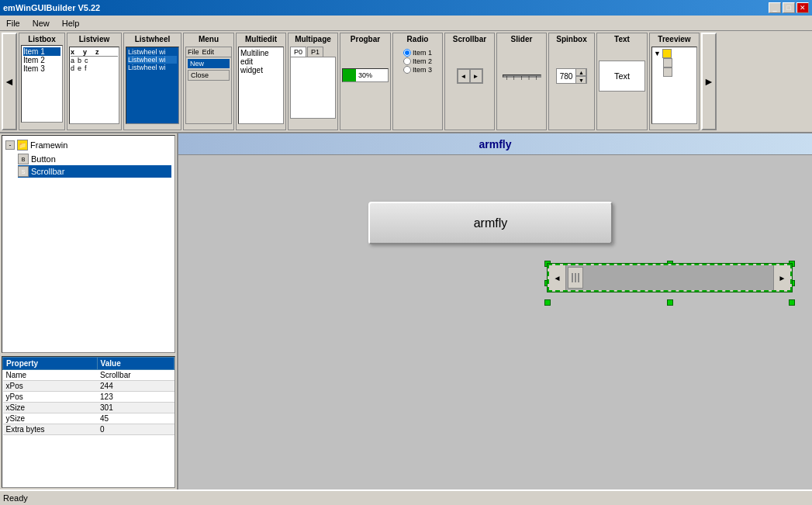 This screenshot has height=505, width=812. What do you see at coordinates (42, 81) in the screenshot?
I see `section-listbox: Listbox Item 1 Item 2 Item 3` at bounding box center [42, 81].